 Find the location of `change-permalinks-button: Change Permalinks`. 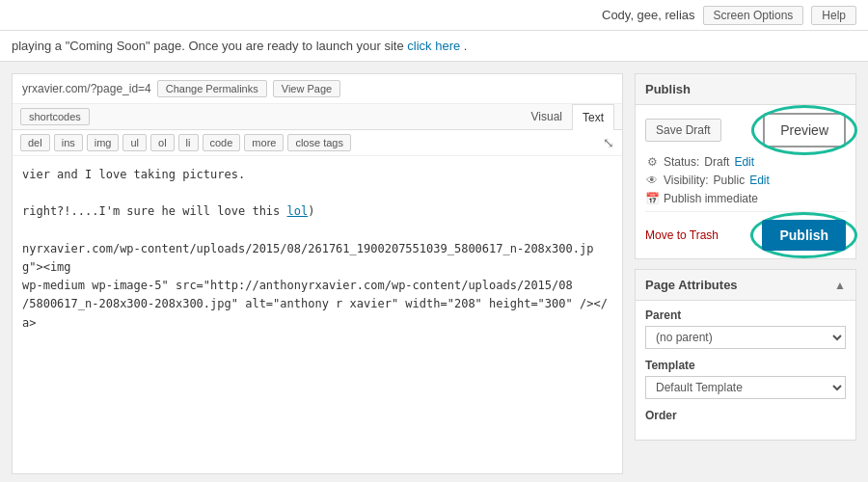

change-permalinks-button: Change Permalinks is located at coordinates (212, 89).